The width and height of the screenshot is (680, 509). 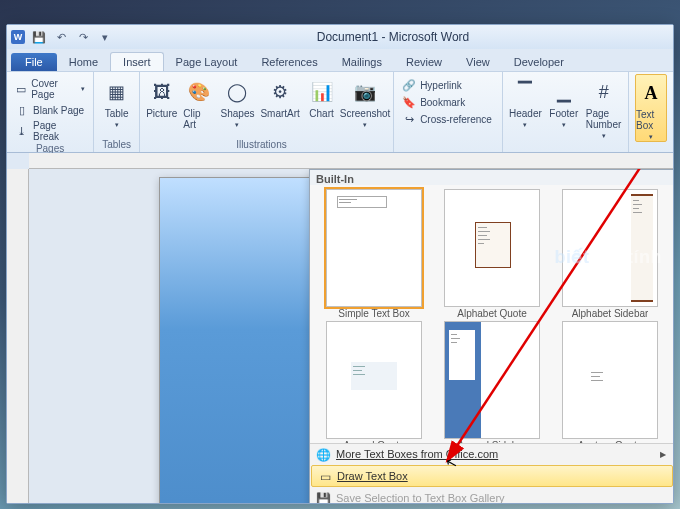 What do you see at coordinates (322, 106) in the screenshot?
I see `chart-button: 📊Chart` at bounding box center [322, 106].